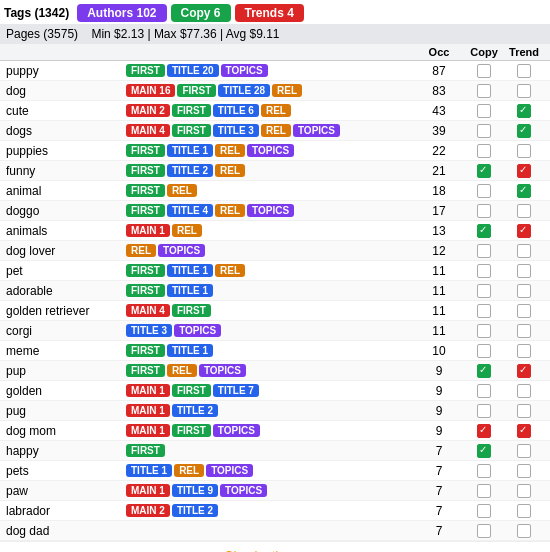 The height and width of the screenshot is (552, 550). I want to click on tag-badge: TITLE 7, so click(236, 390).